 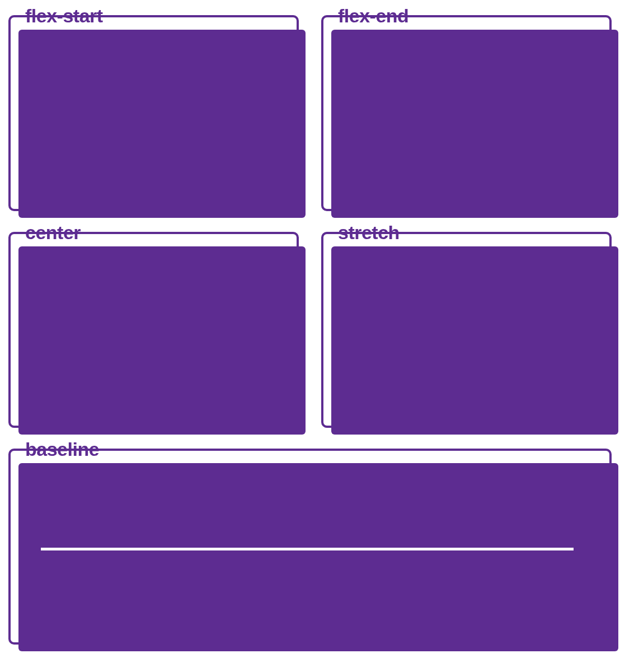 I want to click on label-flex-end: flex-end, so click(x=373, y=16).